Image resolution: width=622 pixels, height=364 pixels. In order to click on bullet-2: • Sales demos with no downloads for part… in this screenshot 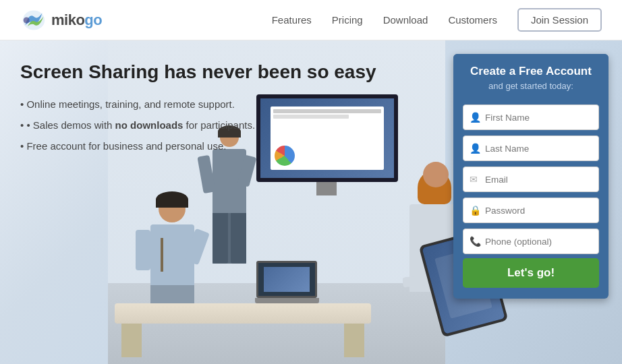, I will do `click(198, 125)`.